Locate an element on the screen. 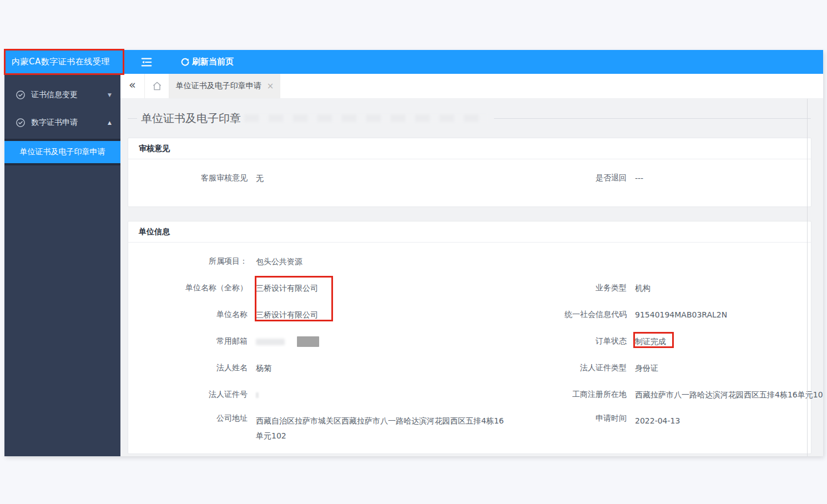 This screenshot has height=504, width=827. field-value-order-status: 制证完成 is located at coordinates (719, 342).